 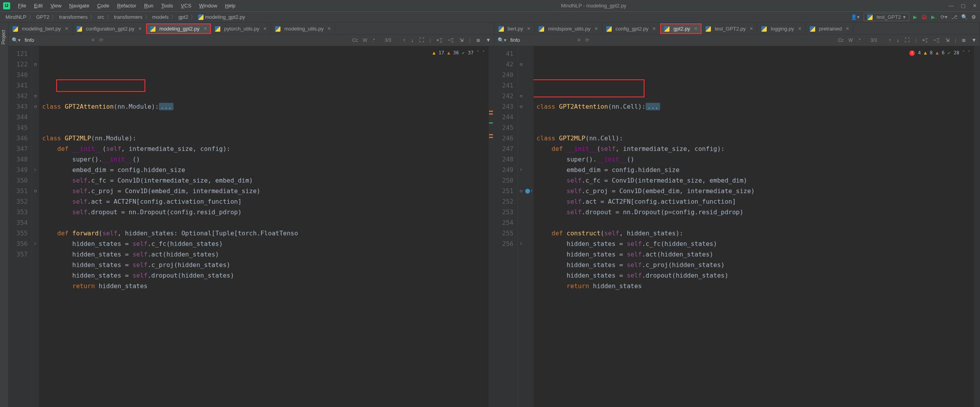 What do you see at coordinates (18, 85) in the screenshot?
I see `line-number: 341` at bounding box center [18, 85].